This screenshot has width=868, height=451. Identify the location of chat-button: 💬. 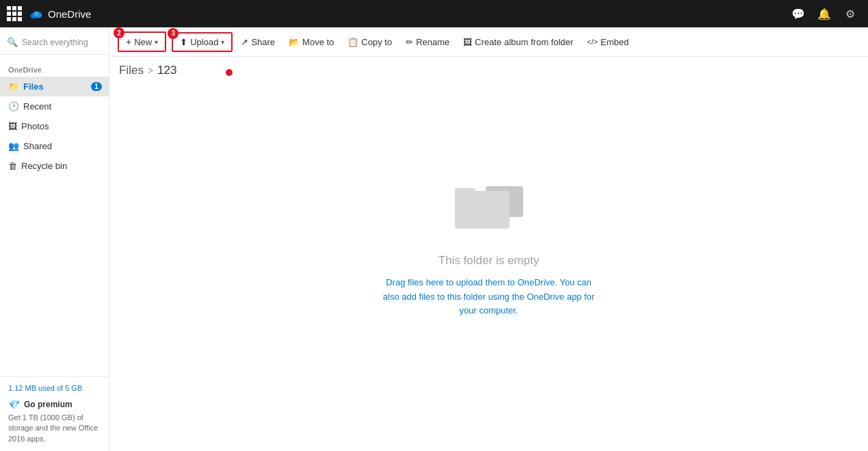
(798, 14).